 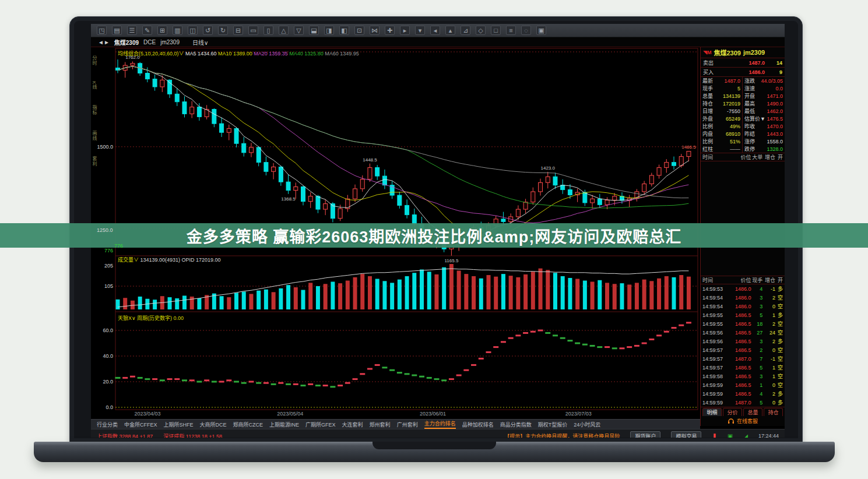 What do you see at coordinates (380, 424) in the screenshot?
I see `market-tab: 郑州套利` at bounding box center [380, 424].